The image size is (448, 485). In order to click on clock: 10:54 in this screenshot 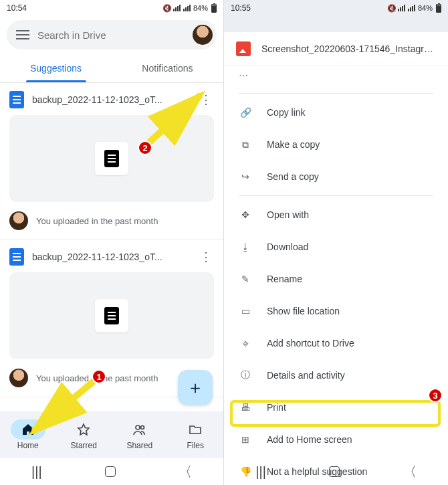, I will do `click(17, 8)`.